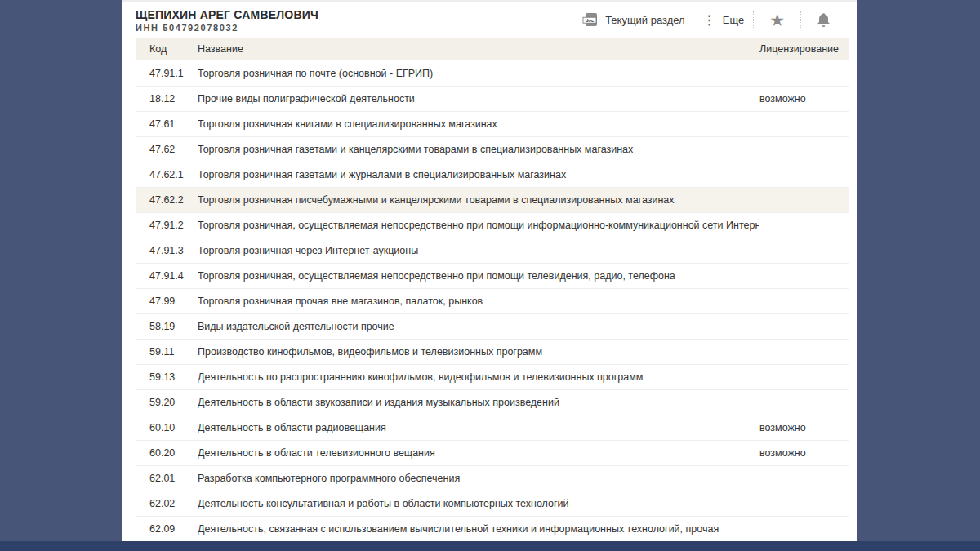 The image size is (980, 551). Describe the element at coordinates (492, 327) in the screenshot. I see `table-row: 58.19 Виды издательской деятельности про…` at that location.